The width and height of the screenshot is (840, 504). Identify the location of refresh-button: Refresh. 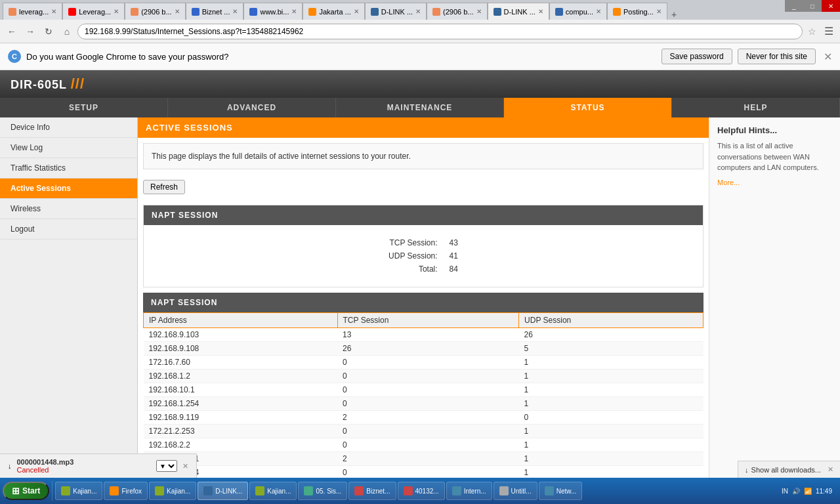
(164, 187).